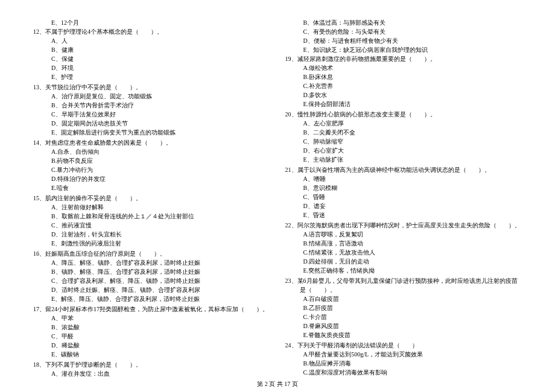 The height and width of the screenshot is (392, 555). Describe the element at coordinates (92, 234) in the screenshot. I see `option-text: 注射油剂，针头宜粗长` at that location.